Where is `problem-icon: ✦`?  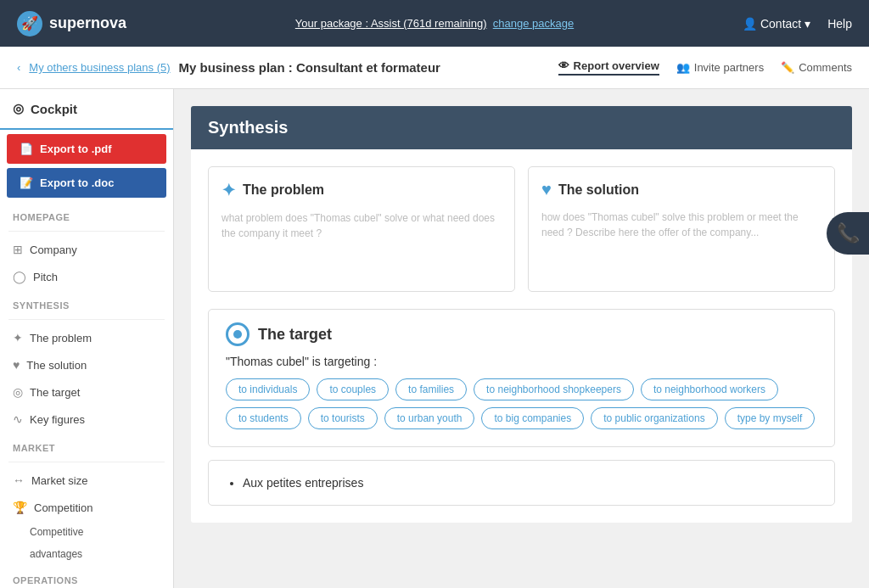
problem-icon: ✦ is located at coordinates (18, 338).